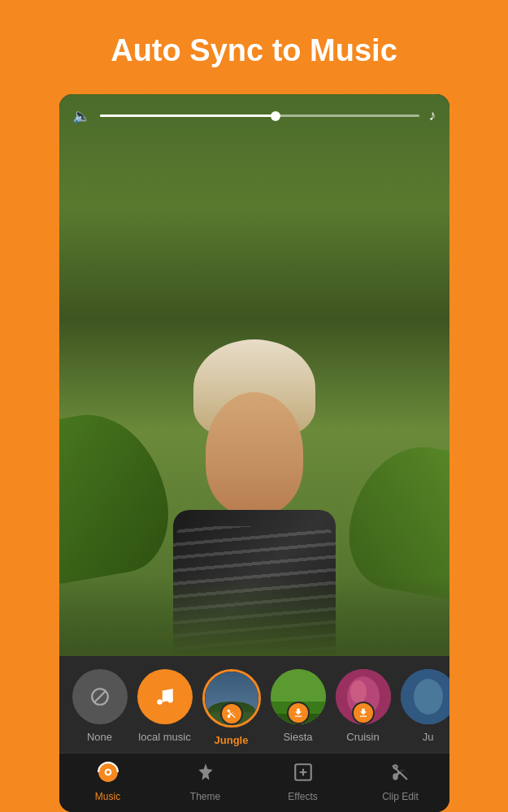 This screenshot has width=508, height=812. I want to click on progress-fill, so click(188, 115).